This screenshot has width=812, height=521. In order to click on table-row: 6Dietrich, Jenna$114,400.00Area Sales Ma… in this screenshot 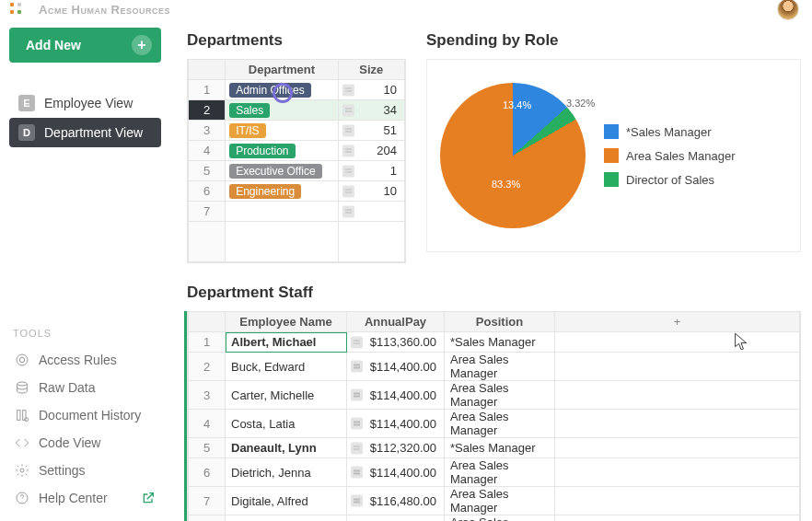, I will do `click(494, 473)`.